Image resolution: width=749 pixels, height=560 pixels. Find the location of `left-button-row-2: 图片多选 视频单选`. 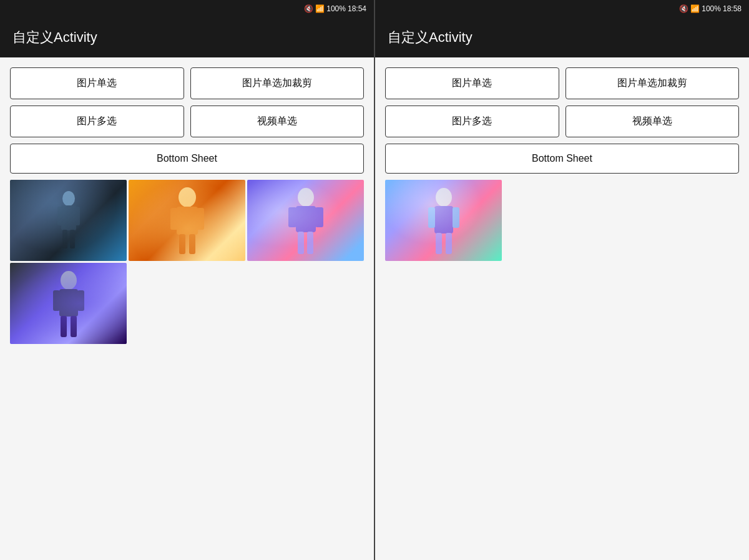

left-button-row-2: 图片多选 视频单选 is located at coordinates (187, 121).